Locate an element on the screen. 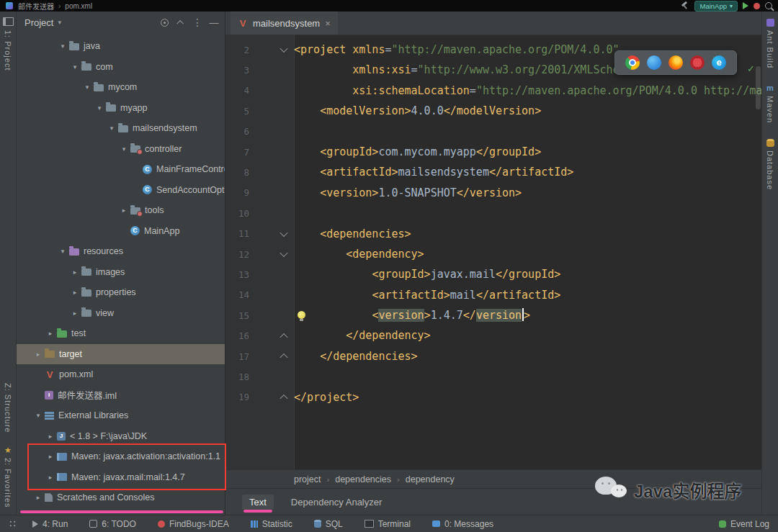  code-line: 4 xsi:schemaLocation="http://maven.apach… is located at coordinates (493, 91).